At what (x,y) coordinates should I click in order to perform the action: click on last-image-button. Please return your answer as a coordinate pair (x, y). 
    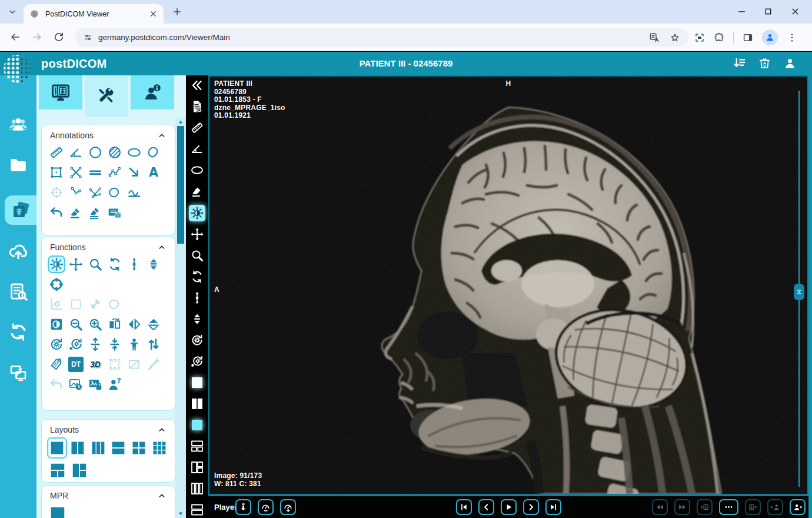
    Looking at the image, I should click on (553, 507).